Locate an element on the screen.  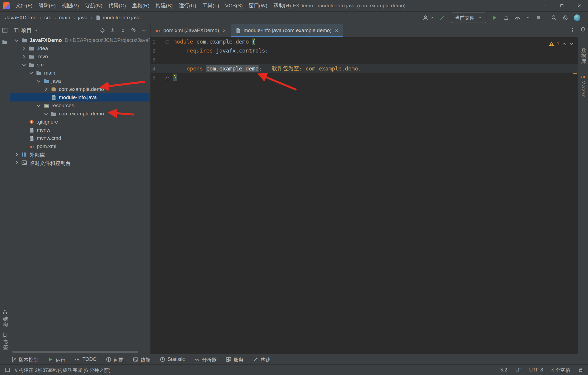
database-tool-button: 数据库 is located at coordinates (583, 56).